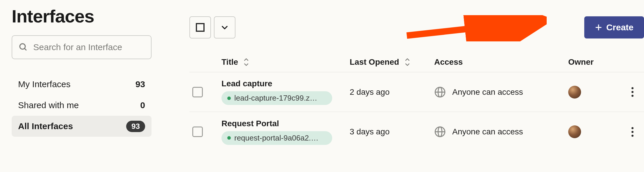  Describe the element at coordinates (82, 126) in the screenshot. I see `sidebar-item-all-interfaces: All Interfaces 93` at that location.